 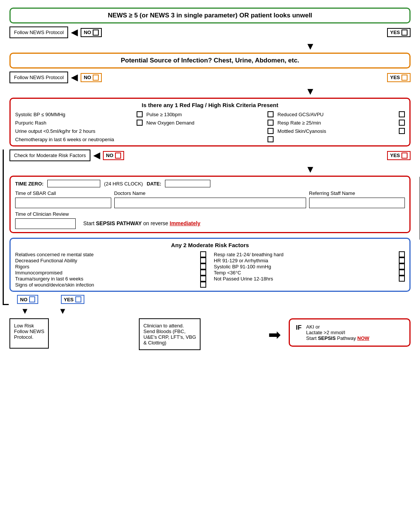 What do you see at coordinates (63, 203) in the screenshot?
I see `sbar-input` at bounding box center [63, 203].